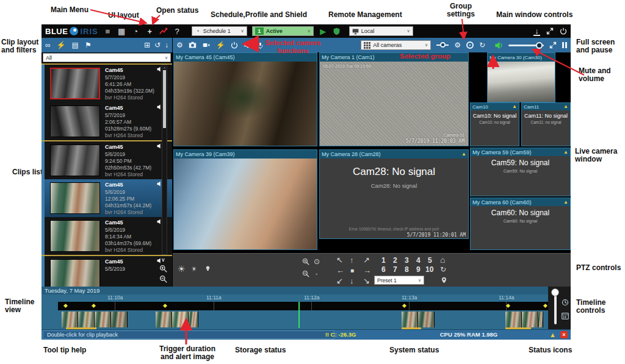 This screenshot has height=364, width=625. I want to click on preset-4-button: 4, so click(419, 260).